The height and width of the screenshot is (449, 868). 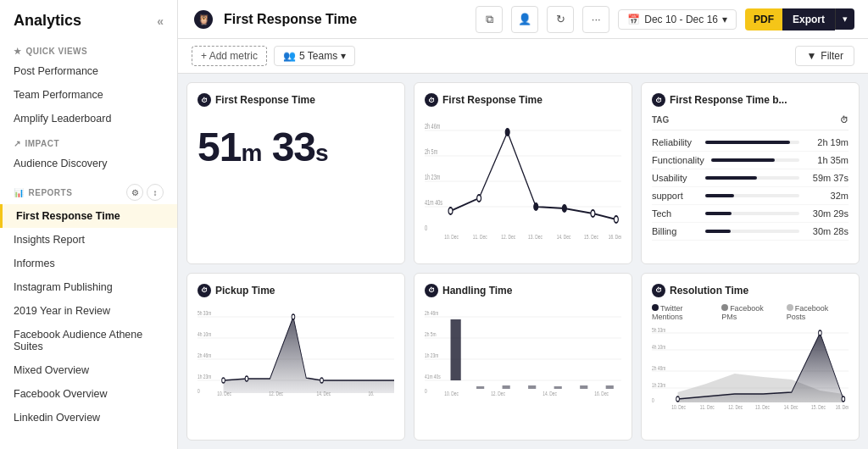 What do you see at coordinates (88, 71) in the screenshot?
I see `sidebar-item-post-performance: Post Performance` at bounding box center [88, 71].